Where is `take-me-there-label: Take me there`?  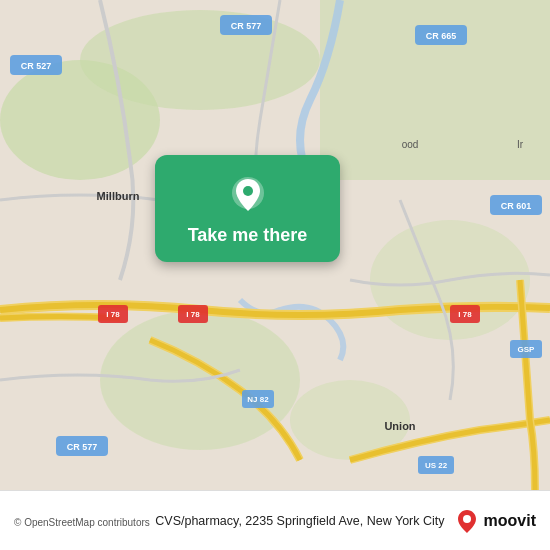
take-me-there-label: Take me there is located at coordinates (248, 236).